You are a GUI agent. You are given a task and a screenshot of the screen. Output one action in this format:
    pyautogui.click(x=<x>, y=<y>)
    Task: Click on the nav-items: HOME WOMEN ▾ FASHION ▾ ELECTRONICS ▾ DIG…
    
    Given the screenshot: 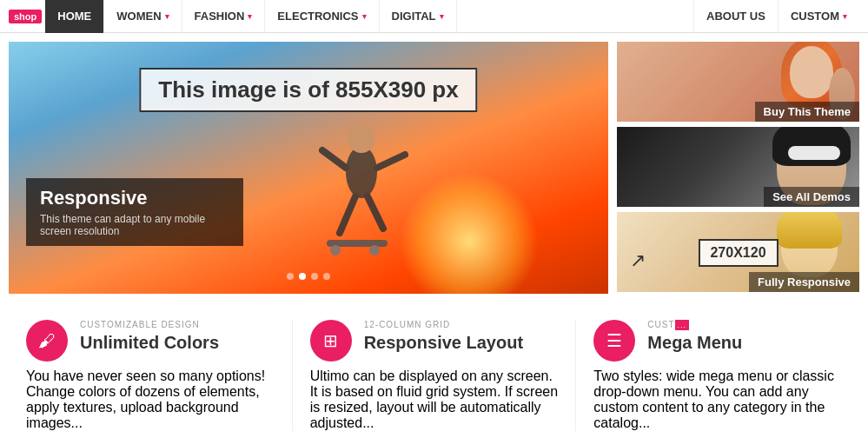 What is the action you would take?
    pyautogui.click(x=369, y=17)
    